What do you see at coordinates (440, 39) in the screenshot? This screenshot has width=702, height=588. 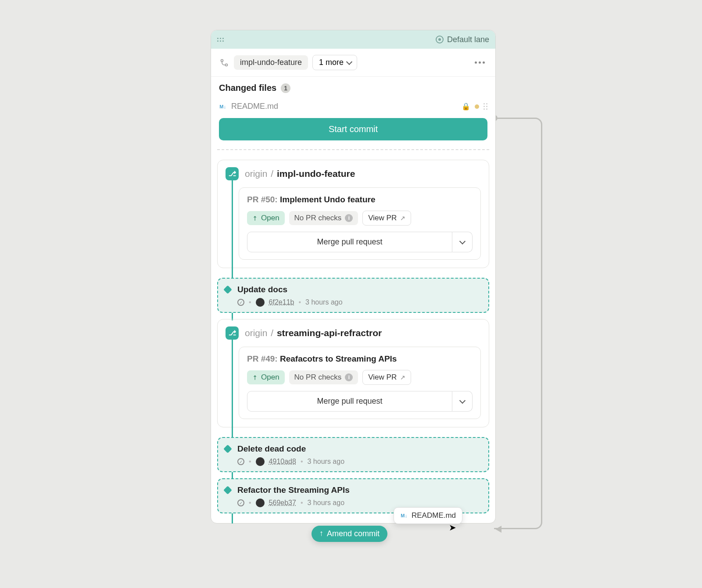 I see `target-icon` at bounding box center [440, 39].